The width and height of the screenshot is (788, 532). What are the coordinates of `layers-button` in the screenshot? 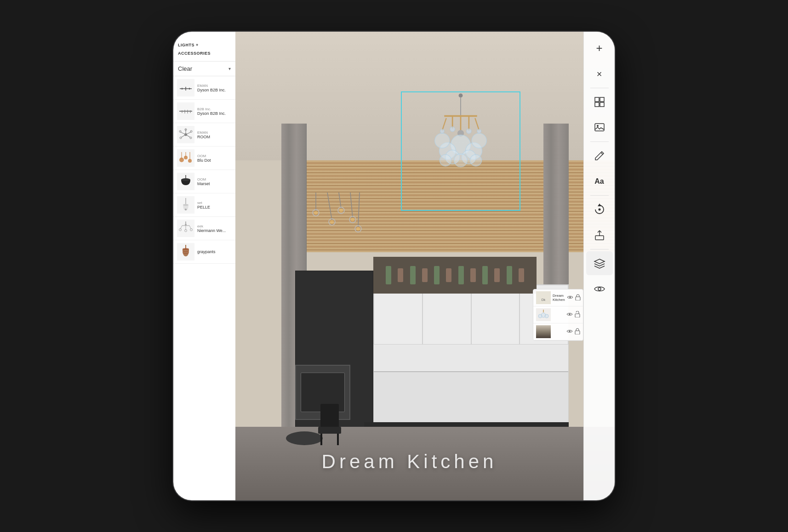 It's located at (600, 263).